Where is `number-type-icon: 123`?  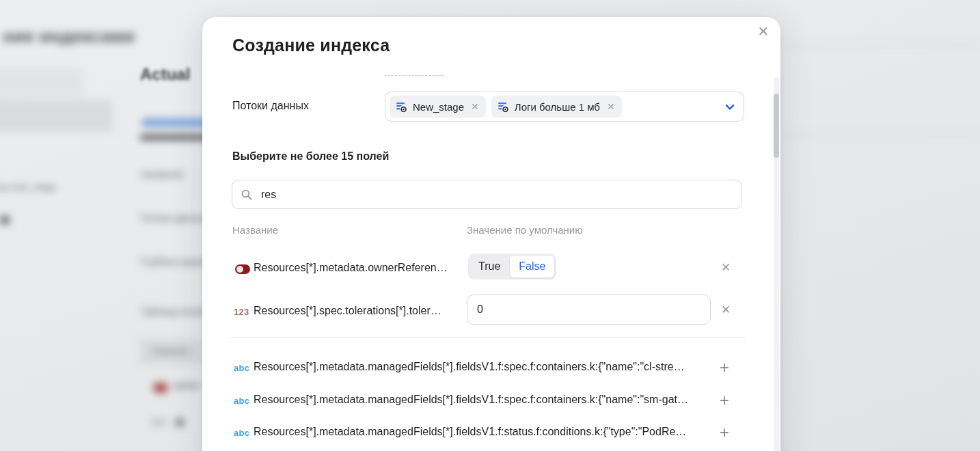 number-type-icon: 123 is located at coordinates (242, 312).